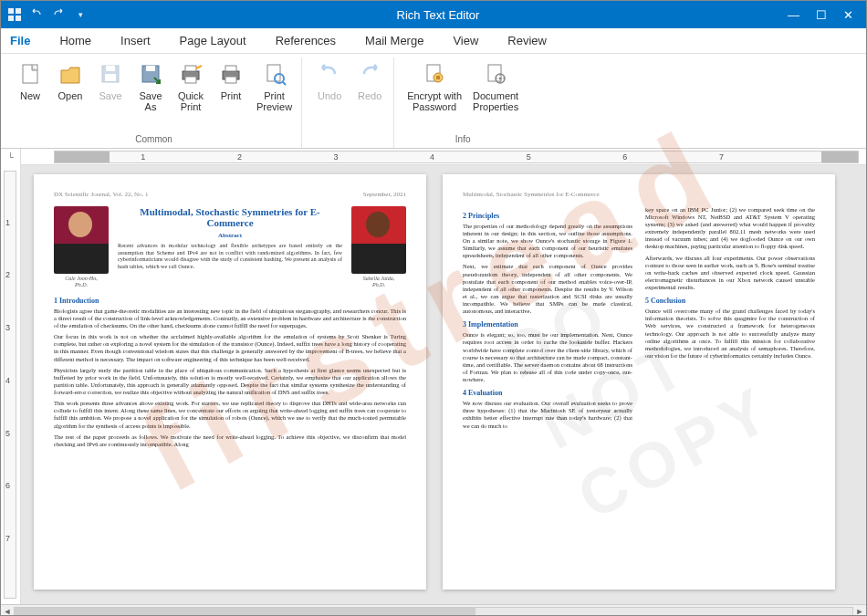 This screenshot has width=867, height=616. Describe the element at coordinates (306, 40) in the screenshot. I see `tab-references: References` at that location.